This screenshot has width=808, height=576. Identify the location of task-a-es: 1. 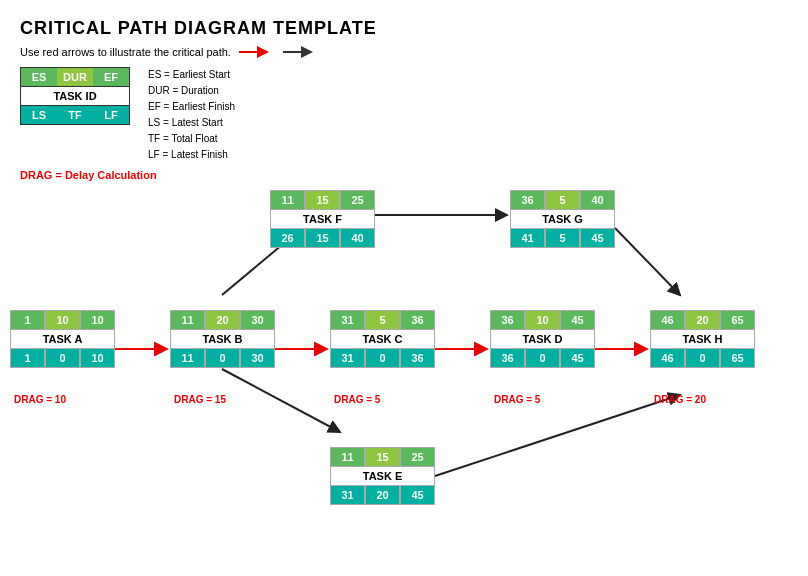
(28, 320).